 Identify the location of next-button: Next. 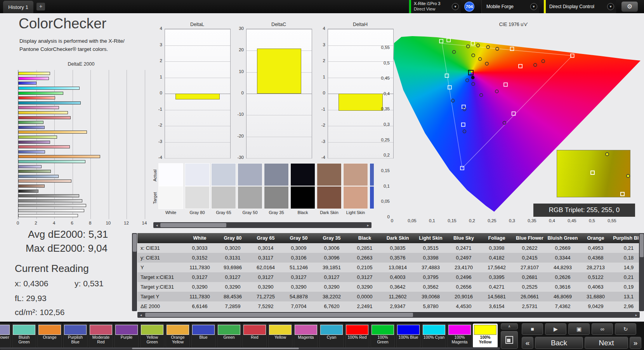
(606, 343).